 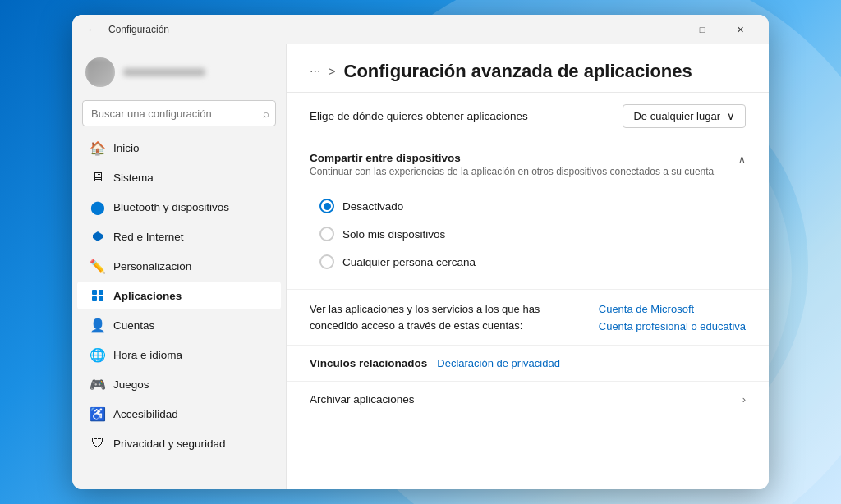 I want to click on time-icon: 🌐, so click(x=98, y=355).